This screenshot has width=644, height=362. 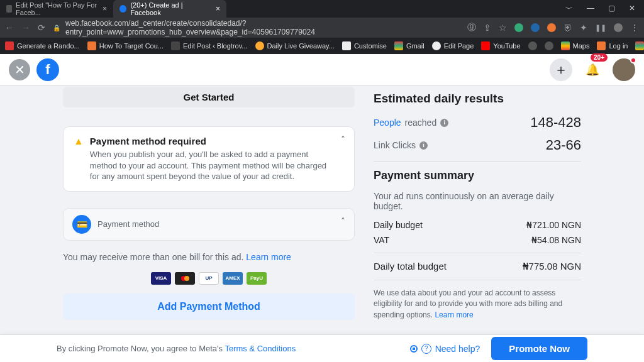 I want to click on bookmark: YouTube, so click(x=501, y=46).